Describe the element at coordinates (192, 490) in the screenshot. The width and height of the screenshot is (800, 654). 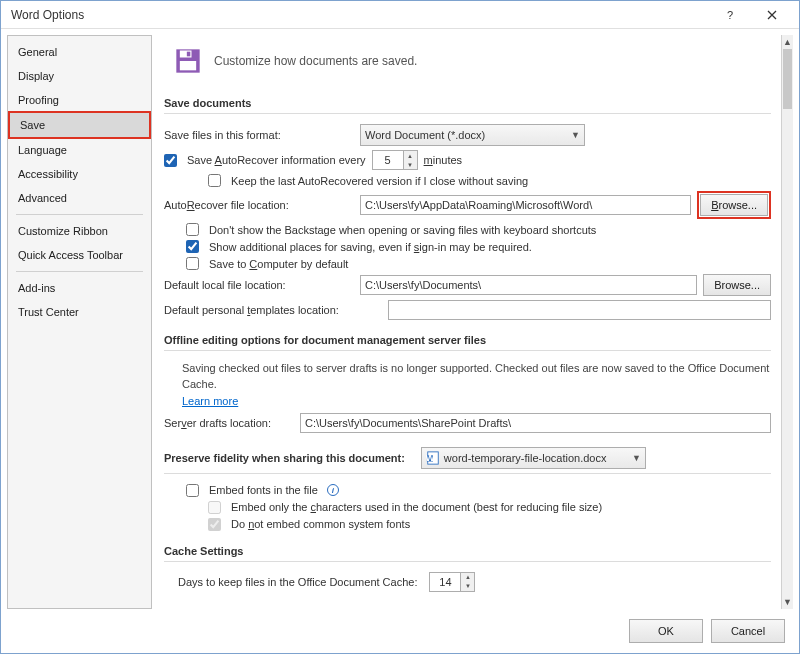
I see `embed-fonts-checkbox` at that location.